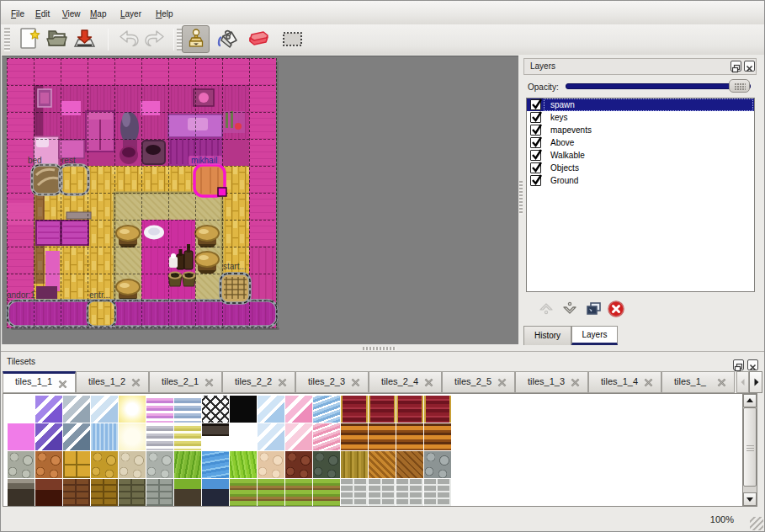 The height and width of the screenshot is (532, 765). Describe the element at coordinates (21, 295) in the screenshot. I see `svg-text: andor:1` at that location.